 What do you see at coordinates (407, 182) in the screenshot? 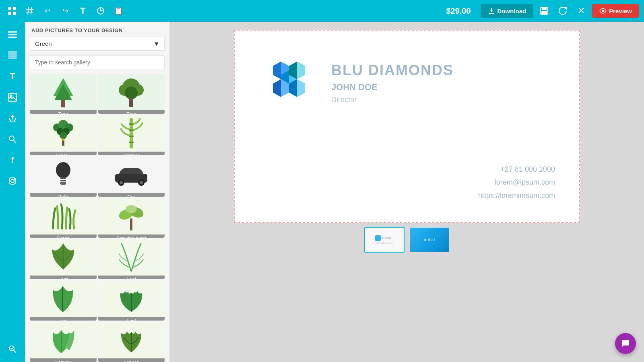
I see `card-email: lorem@ipsum.com` at bounding box center [407, 182].